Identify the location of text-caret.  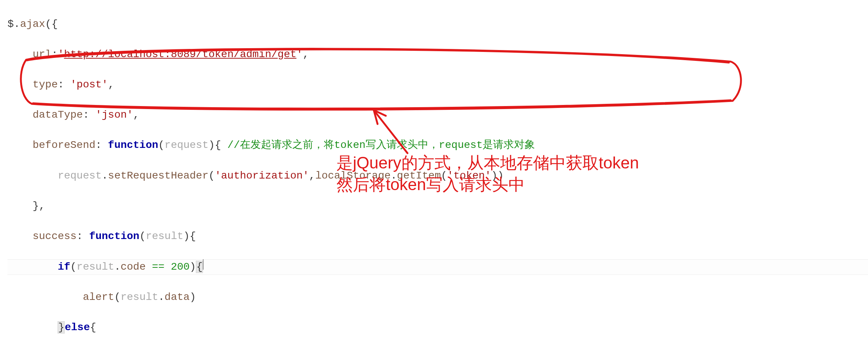
(203, 264).